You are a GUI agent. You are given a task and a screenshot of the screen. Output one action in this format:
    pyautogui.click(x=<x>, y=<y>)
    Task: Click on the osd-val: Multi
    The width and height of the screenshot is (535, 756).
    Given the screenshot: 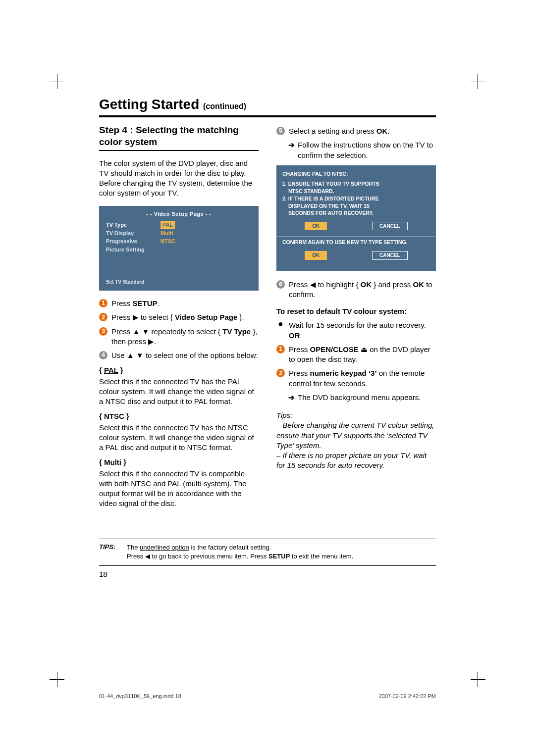 What is the action you would take?
    pyautogui.click(x=167, y=234)
    